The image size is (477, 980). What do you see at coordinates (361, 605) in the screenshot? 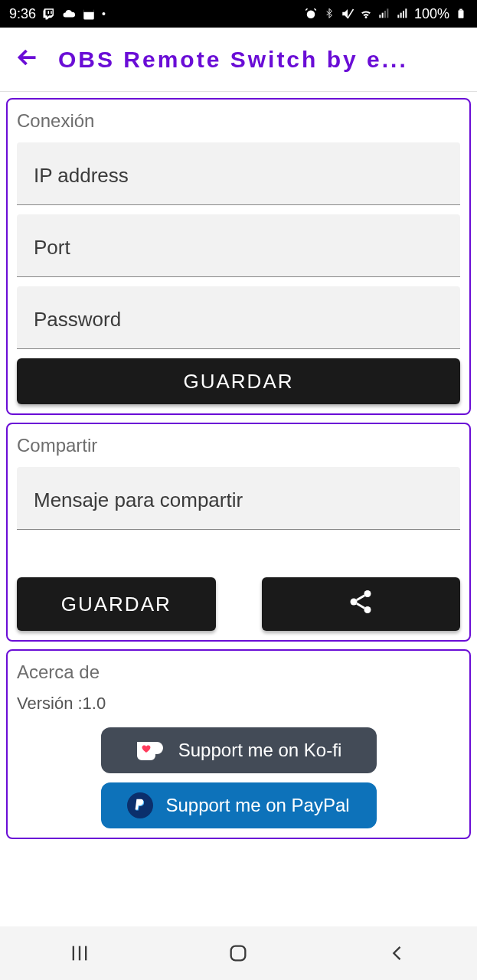
I see `share-icon` at bounding box center [361, 605].